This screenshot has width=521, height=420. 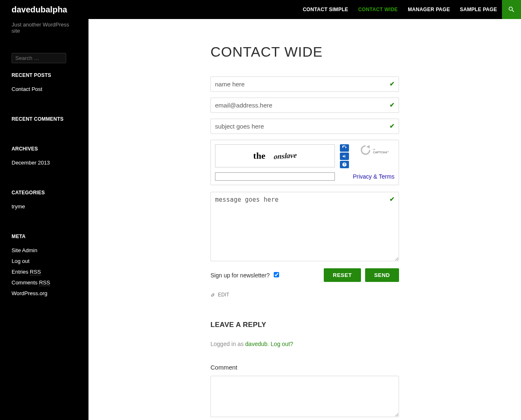 What do you see at coordinates (44, 265) in the screenshot?
I see `widget-meta: META Site Admin Log out Entries RSS Comm…` at bounding box center [44, 265].